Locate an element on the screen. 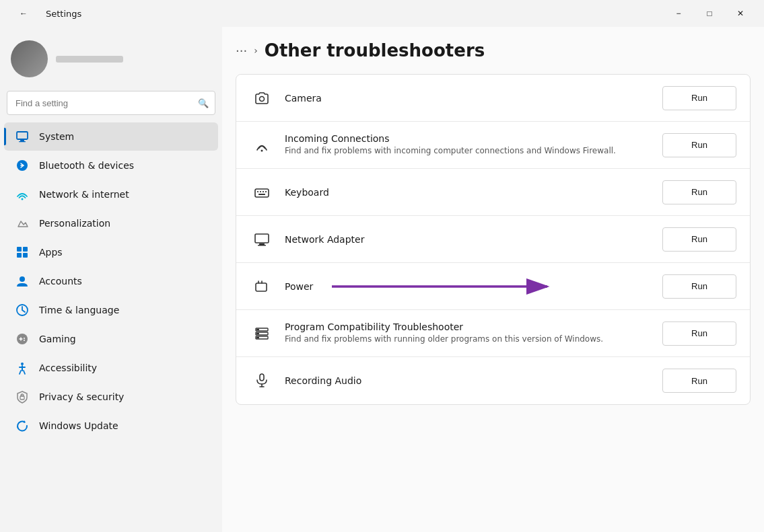  minimize-icon: − is located at coordinates (679, 13).